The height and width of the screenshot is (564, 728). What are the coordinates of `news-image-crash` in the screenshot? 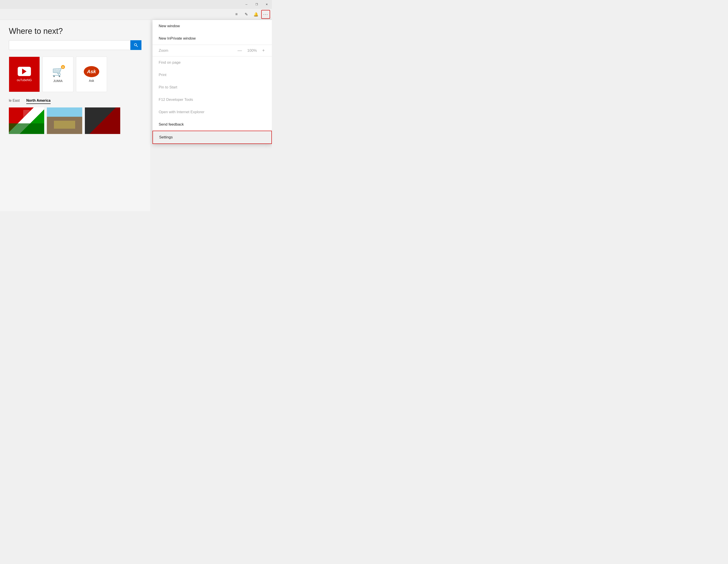 It's located at (65, 121).